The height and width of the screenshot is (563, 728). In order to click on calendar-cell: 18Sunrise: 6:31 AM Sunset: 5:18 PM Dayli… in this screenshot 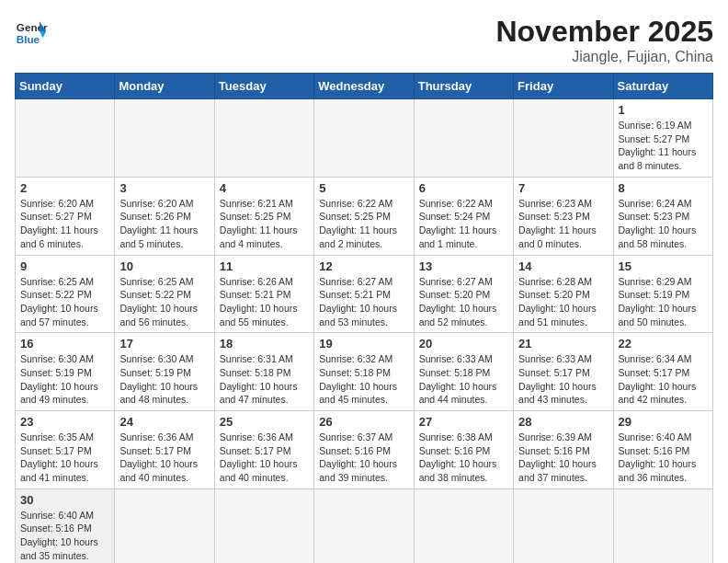, I will do `click(264, 372)`.